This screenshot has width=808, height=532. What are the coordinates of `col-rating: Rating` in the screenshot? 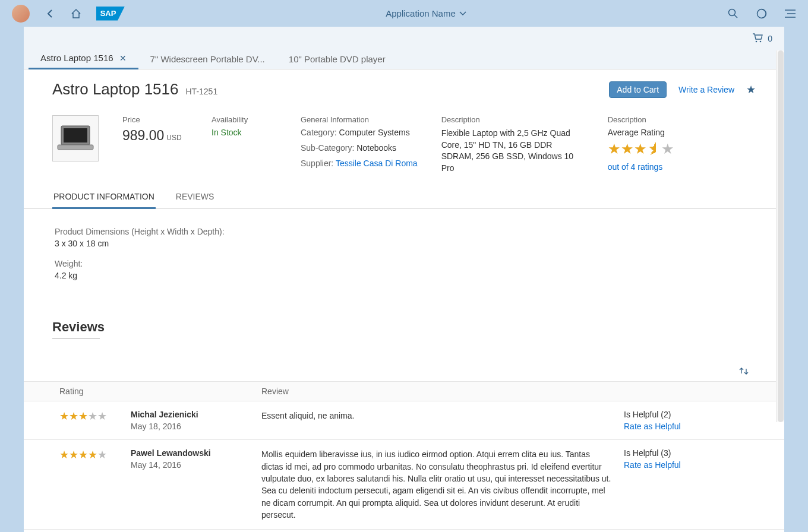 It's located at (160, 391).